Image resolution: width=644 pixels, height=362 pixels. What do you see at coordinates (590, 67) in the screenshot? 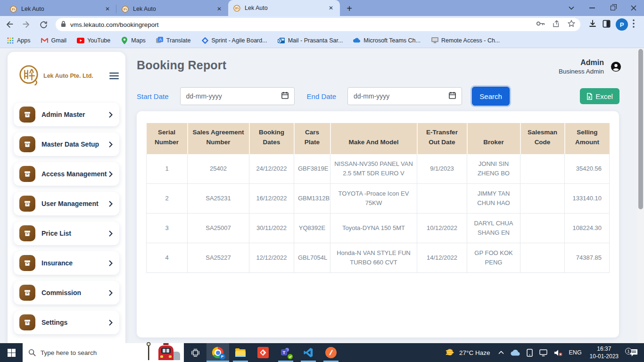
I see `user-box: Admin Business Admin` at bounding box center [590, 67].